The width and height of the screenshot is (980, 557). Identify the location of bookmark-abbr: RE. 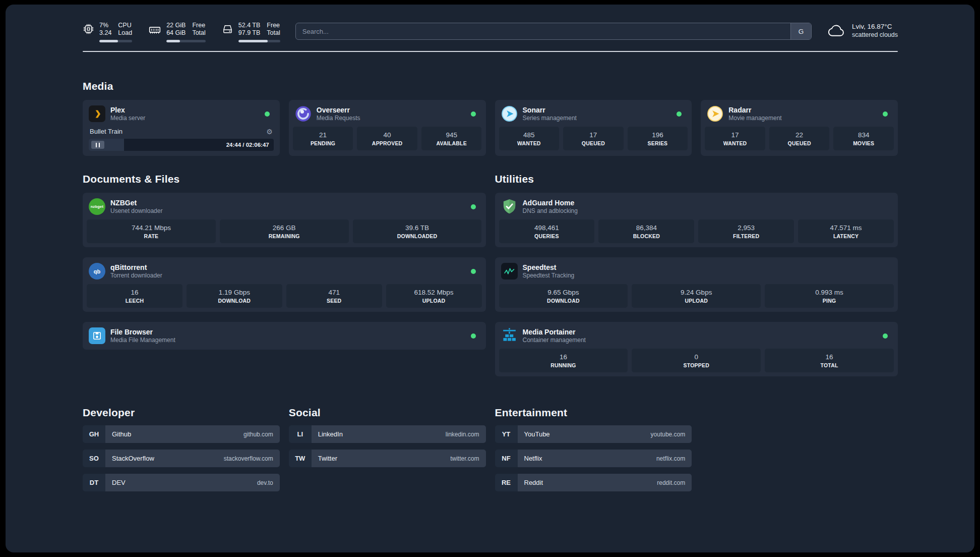
(506, 482).